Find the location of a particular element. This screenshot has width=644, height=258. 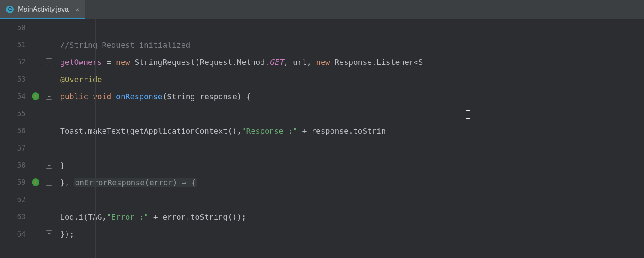

string-literal: "Response :" is located at coordinates (270, 131).